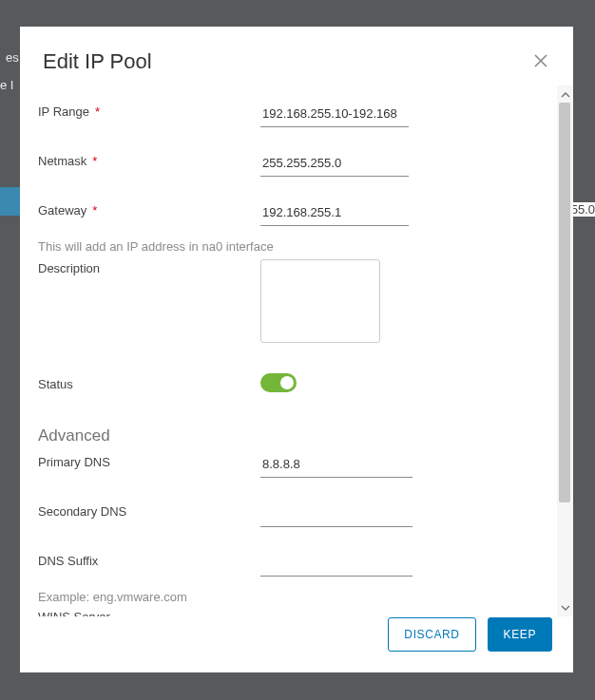  Describe the element at coordinates (12, 57) in the screenshot. I see `bg-crumb-1: es` at that location.